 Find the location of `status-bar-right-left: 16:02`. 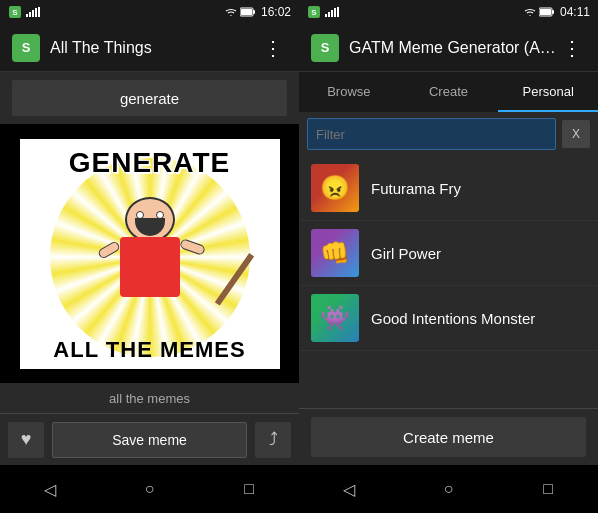

status-bar-right-left: 16:02 is located at coordinates (258, 12).